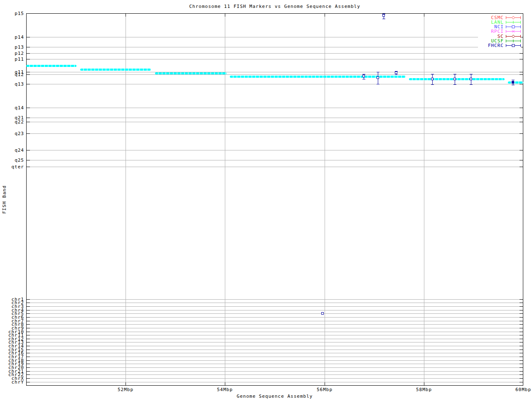 This screenshot has width=532, height=399. Describe the element at coordinates (492, 46) in the screenshot. I see `legend-label: FHCRC` at that location.